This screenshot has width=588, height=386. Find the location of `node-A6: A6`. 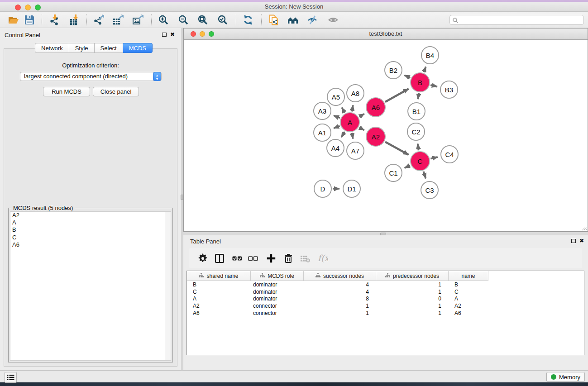

node-A6: A6 is located at coordinates (376, 107).